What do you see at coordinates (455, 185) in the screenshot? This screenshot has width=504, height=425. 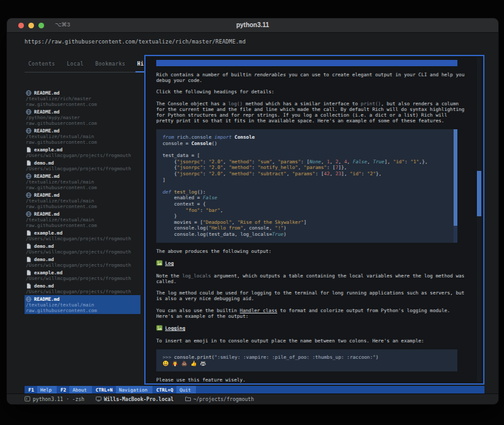 I see `code-scrollbar` at bounding box center [455, 185].